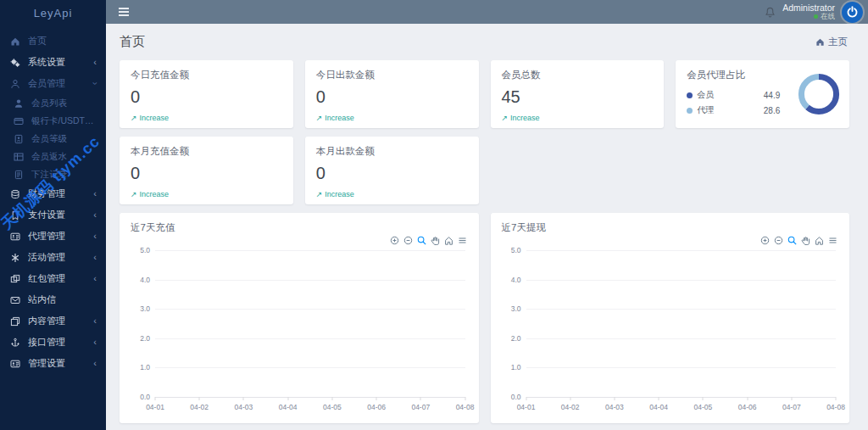  I want to click on stat-card-title: 今日出款金额, so click(392, 75).